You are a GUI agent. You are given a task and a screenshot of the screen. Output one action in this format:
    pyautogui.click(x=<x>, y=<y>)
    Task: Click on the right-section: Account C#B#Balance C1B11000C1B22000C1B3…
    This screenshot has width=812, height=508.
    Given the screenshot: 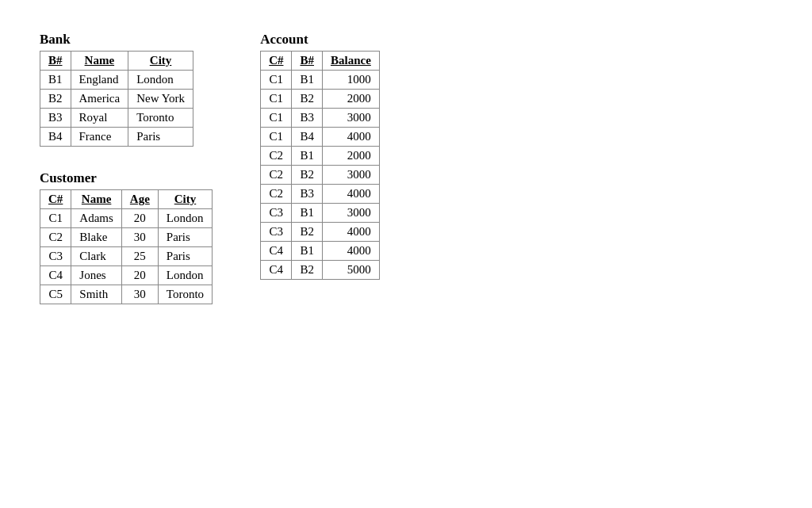 What is the action you would take?
    pyautogui.click(x=320, y=155)
    